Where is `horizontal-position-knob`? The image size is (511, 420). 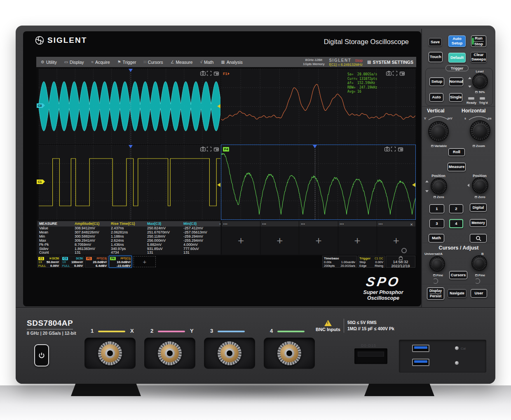 horizontal-position-knob is located at coordinates (480, 185).